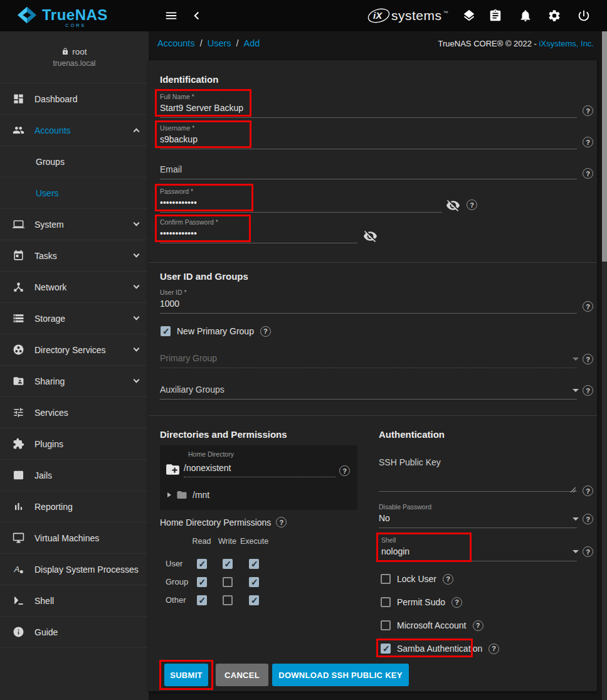 The image size is (607, 700). I want to click on perm-other-execute-checkbox, so click(254, 600).